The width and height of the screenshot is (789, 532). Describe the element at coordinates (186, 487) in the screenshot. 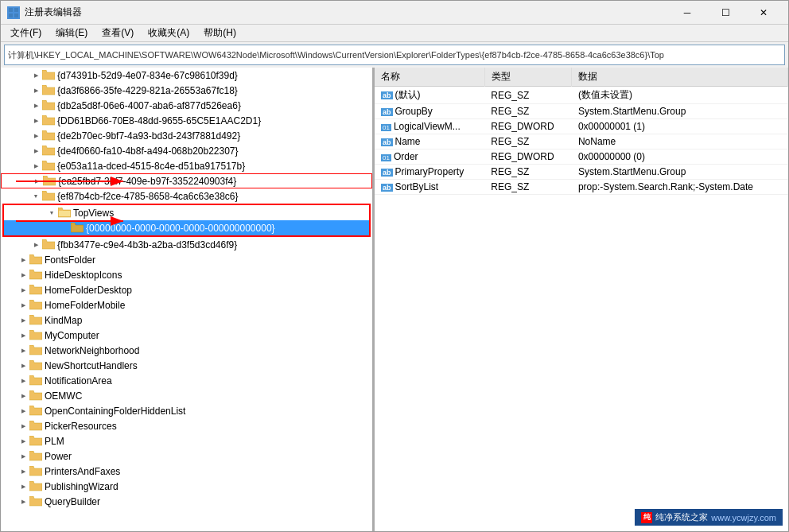

I see `tree-item-t26: PublishingWizard` at that location.